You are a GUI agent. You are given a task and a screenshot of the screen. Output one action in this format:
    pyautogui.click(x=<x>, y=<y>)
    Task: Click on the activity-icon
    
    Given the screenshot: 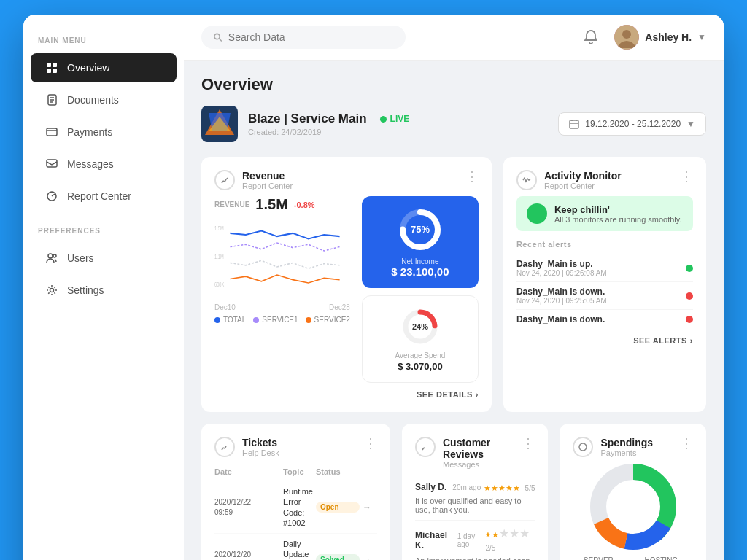 What is the action you would take?
    pyautogui.click(x=527, y=180)
    